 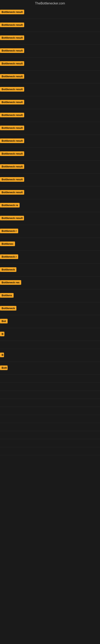 I want to click on bottleneck-badge-24: Bottleneck, so click(x=8, y=308).